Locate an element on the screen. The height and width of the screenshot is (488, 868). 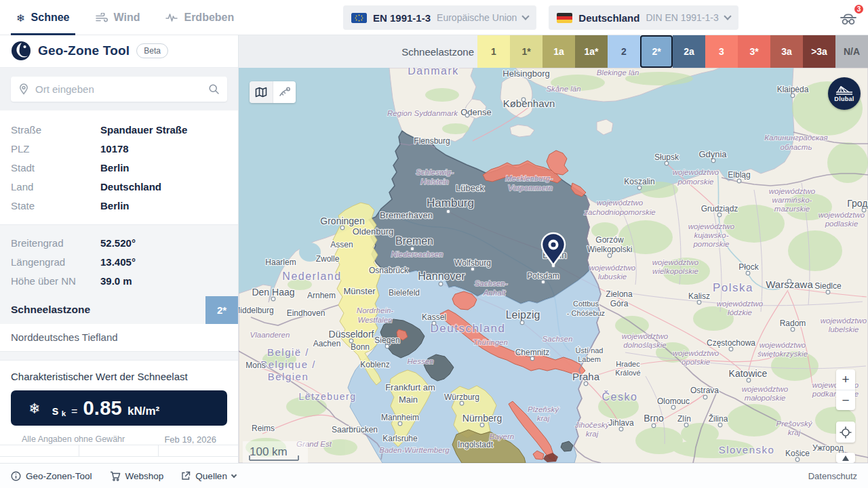
measure-button is located at coordinates (284, 92).